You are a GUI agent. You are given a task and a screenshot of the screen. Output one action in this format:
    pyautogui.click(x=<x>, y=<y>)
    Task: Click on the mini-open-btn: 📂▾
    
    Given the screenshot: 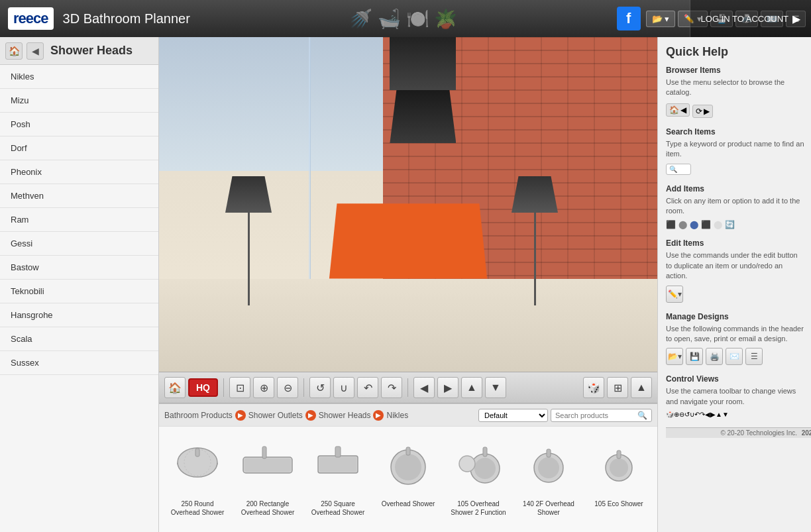 What is the action you would take?
    pyautogui.click(x=675, y=356)
    